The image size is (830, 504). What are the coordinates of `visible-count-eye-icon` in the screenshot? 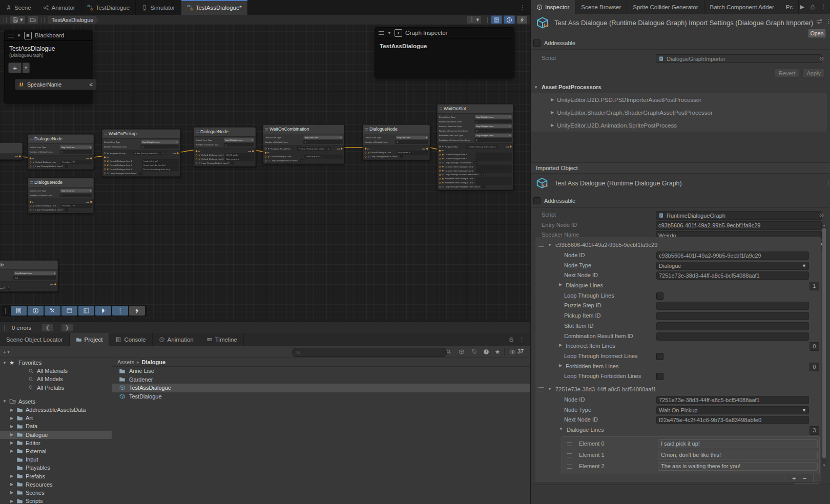 It's located at (512, 352).